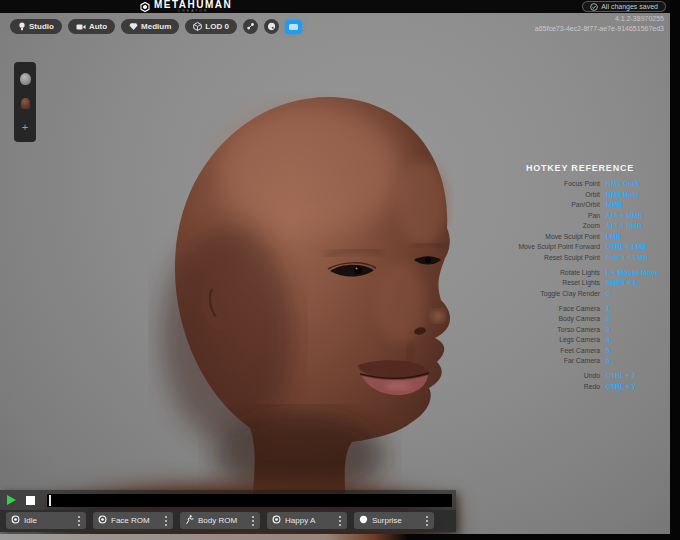 The image size is (680, 540). I want to click on check-circle-icon, so click(594, 7).